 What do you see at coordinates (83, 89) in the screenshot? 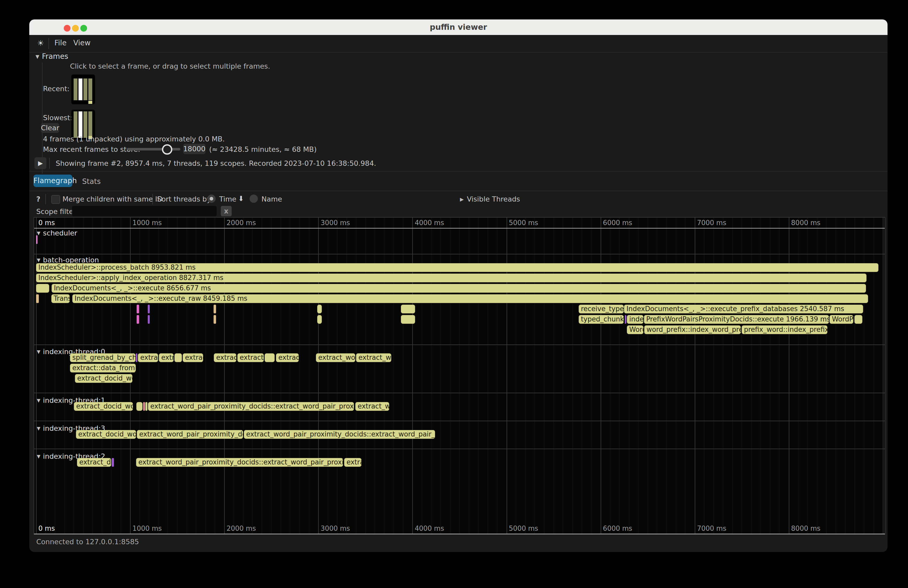
I see `recent-frames-thumbnail` at bounding box center [83, 89].